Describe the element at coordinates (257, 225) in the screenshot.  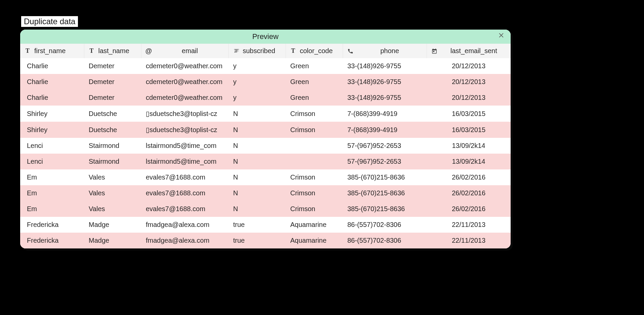
I see `cell-subscribed: true` at that location.